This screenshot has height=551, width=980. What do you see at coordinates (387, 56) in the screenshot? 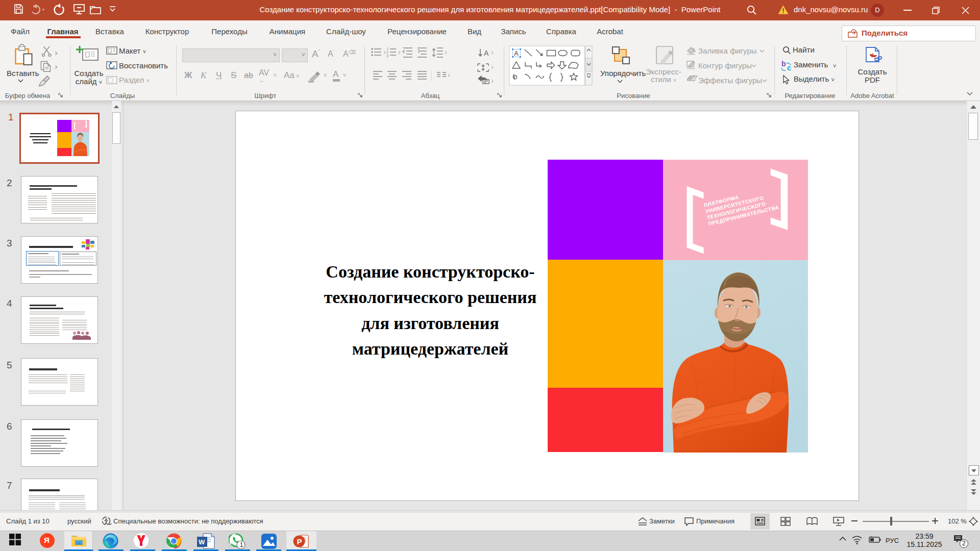
I see `svg-text: 3` at bounding box center [387, 56].